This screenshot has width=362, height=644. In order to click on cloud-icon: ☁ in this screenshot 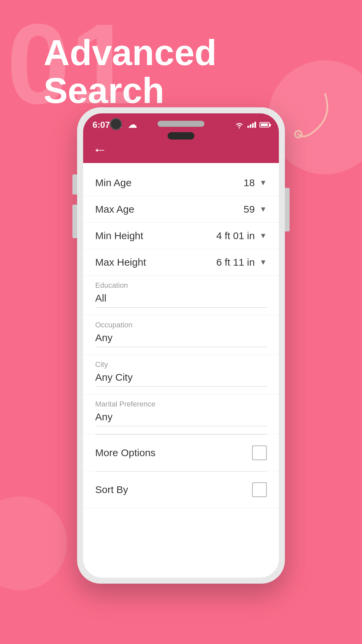, I will do `click(132, 125)`.